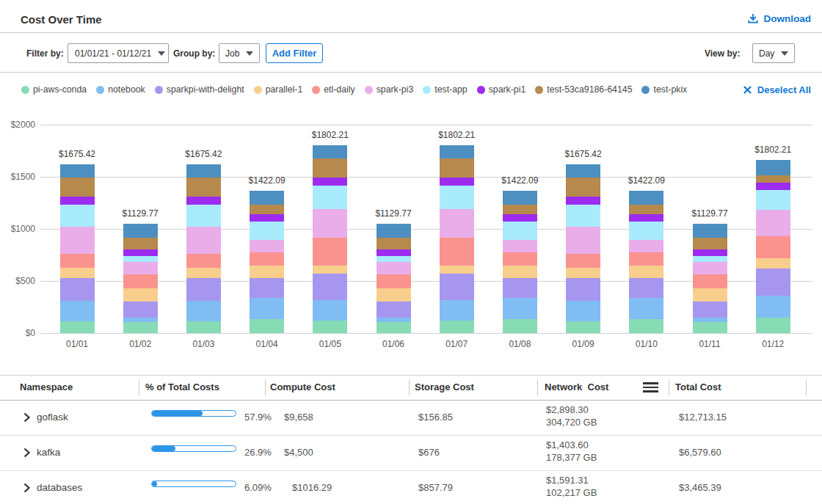 This screenshot has width=822, height=504. I want to click on legend-item-sparkpi-with-delight: sparkpi-with-delight, so click(200, 90).